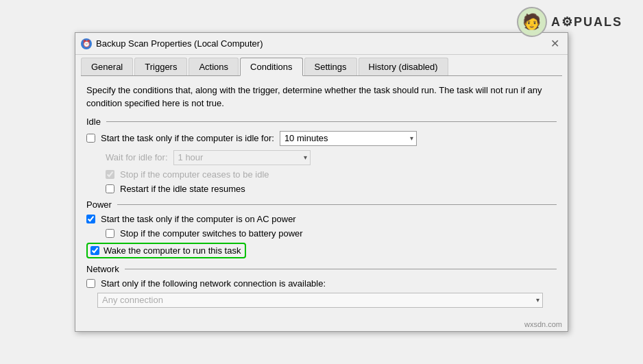 This screenshot has width=643, height=364. What do you see at coordinates (306, 158) in the screenshot?
I see `wait-idle-arrow: ▾` at bounding box center [306, 158].